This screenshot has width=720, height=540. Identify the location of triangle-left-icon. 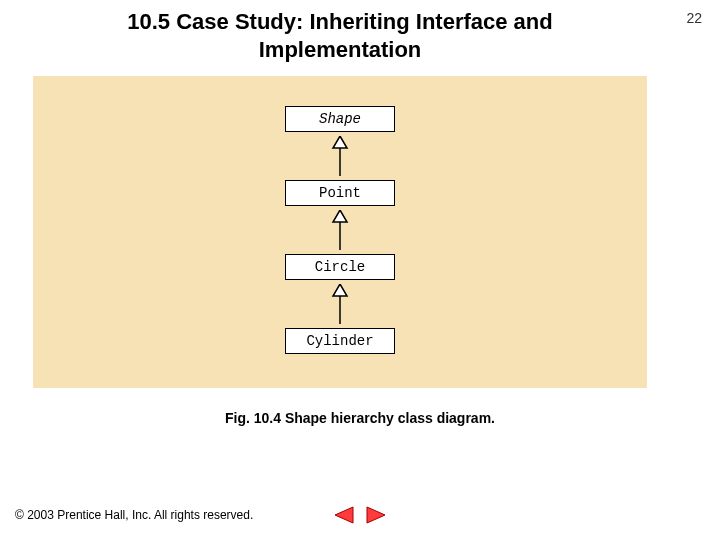
(344, 515).